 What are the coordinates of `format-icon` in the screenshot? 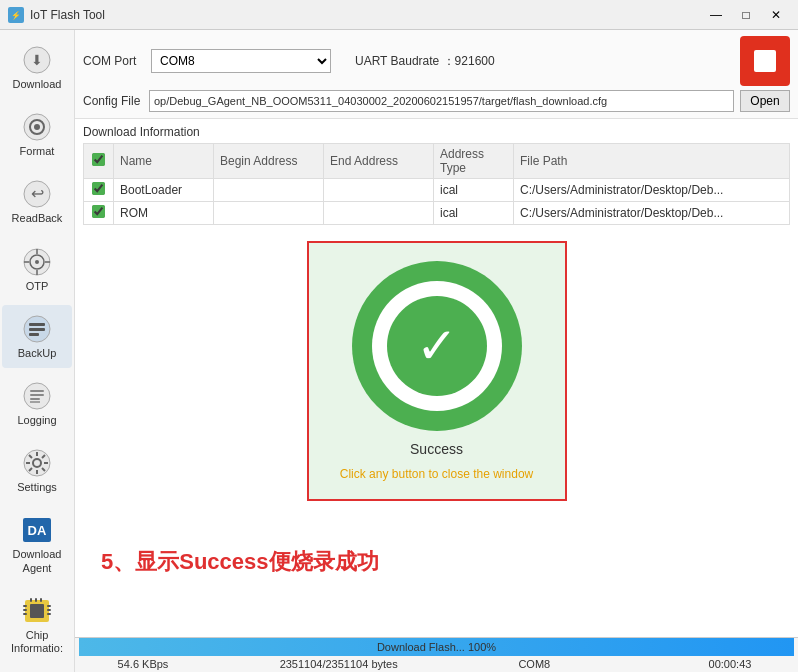 It's located at (37, 127).